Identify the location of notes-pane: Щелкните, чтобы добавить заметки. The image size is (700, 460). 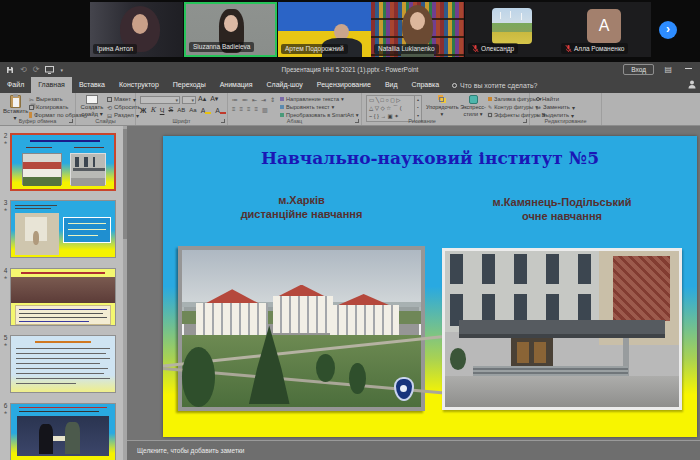
(414, 450).